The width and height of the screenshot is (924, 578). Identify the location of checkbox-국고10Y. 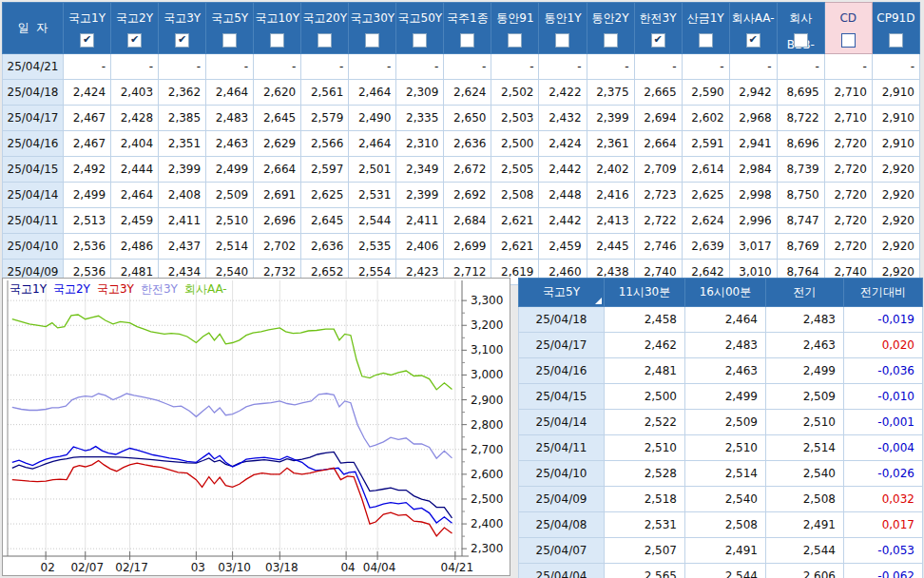
(278, 40).